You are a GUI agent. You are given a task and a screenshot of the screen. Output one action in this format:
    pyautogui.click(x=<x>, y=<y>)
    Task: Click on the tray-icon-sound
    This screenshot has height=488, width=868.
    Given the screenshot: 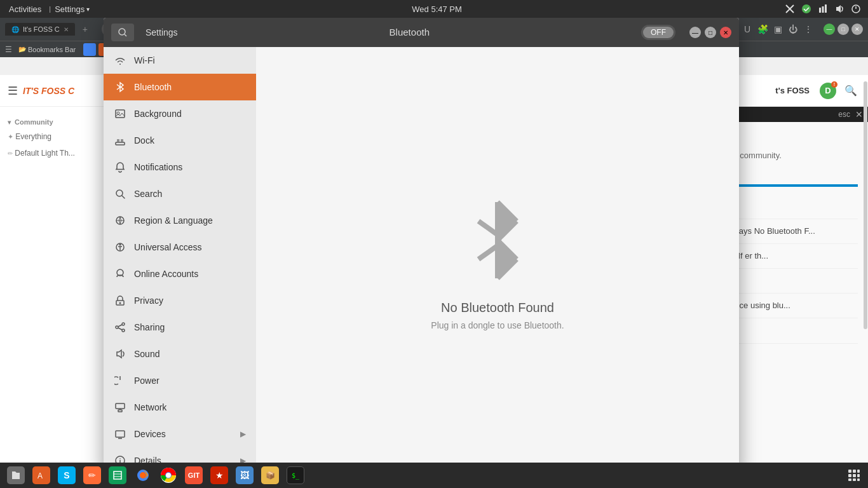 What is the action you would take?
    pyautogui.click(x=839, y=9)
    